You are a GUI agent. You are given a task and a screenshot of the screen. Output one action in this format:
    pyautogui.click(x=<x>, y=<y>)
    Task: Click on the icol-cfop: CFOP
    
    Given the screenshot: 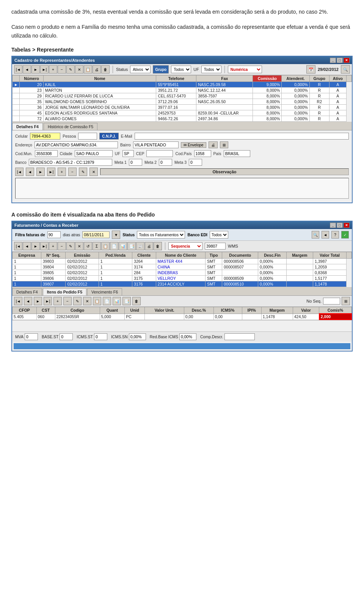 What is the action you would take?
    pyautogui.click(x=25, y=311)
    